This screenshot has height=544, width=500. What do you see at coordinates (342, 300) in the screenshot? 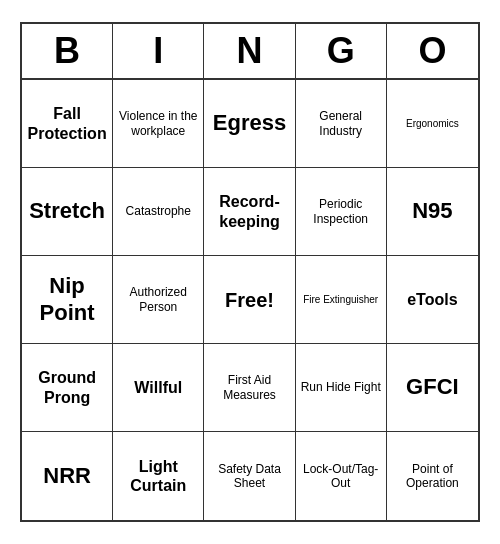
I see `bingo-cell-13: Fire Extinguisher` at bounding box center [342, 300].